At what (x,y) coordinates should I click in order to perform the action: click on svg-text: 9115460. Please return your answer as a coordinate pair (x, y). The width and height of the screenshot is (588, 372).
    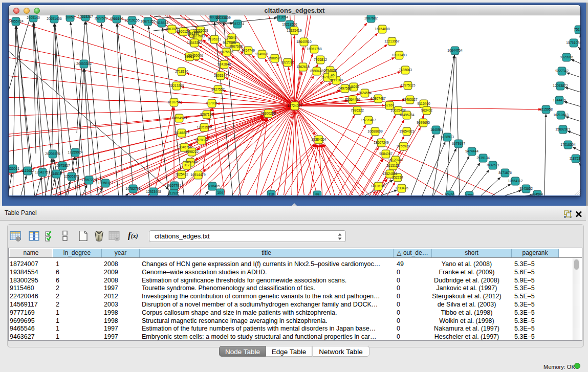
    Looking at the image, I should click on (424, 103).